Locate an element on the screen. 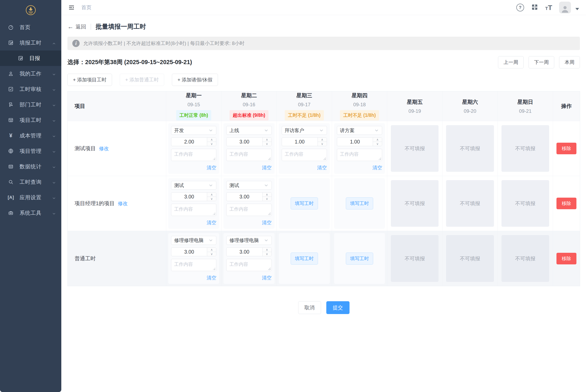 The width and height of the screenshot is (586, 392). task-type-select: 拜访客户 is located at coordinates (304, 130).